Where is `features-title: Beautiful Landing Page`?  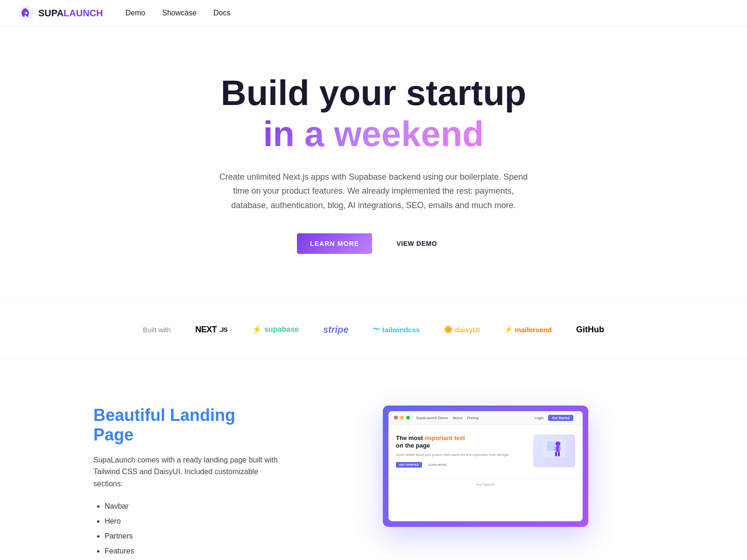
features-title: Beautiful Landing Page is located at coordinates (187, 425).